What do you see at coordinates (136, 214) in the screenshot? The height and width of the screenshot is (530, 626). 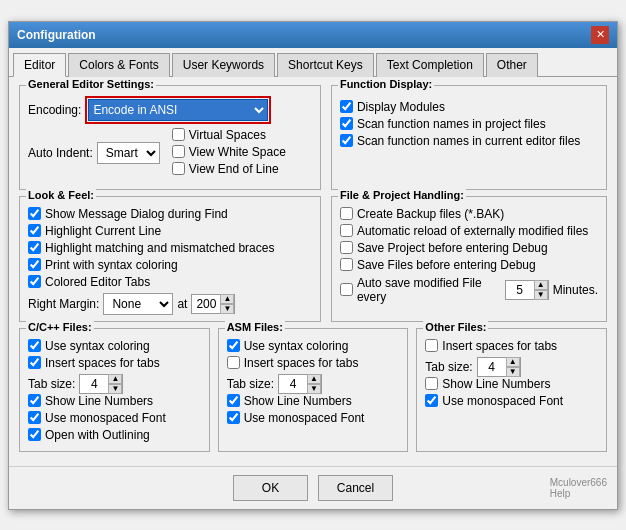 I see `show-message-label: Show Message Dialog during Find` at bounding box center [136, 214].